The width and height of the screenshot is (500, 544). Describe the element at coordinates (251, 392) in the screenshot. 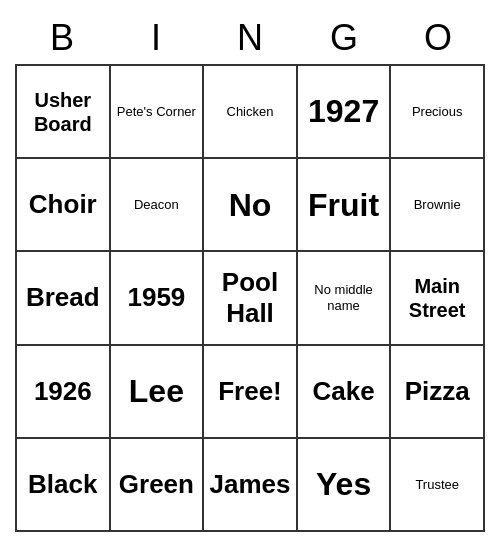

I see `bingo-cell: Free!` at that location.